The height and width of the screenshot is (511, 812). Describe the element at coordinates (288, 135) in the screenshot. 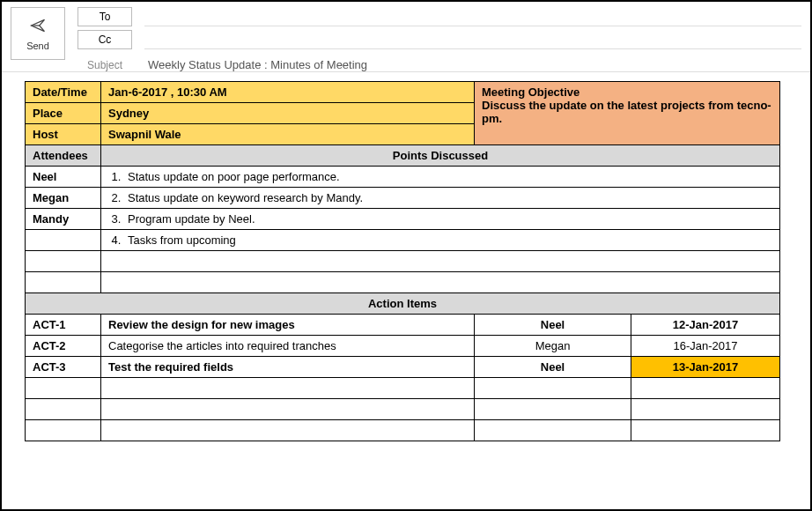

I see `host-value: Swapnil Wale` at that location.